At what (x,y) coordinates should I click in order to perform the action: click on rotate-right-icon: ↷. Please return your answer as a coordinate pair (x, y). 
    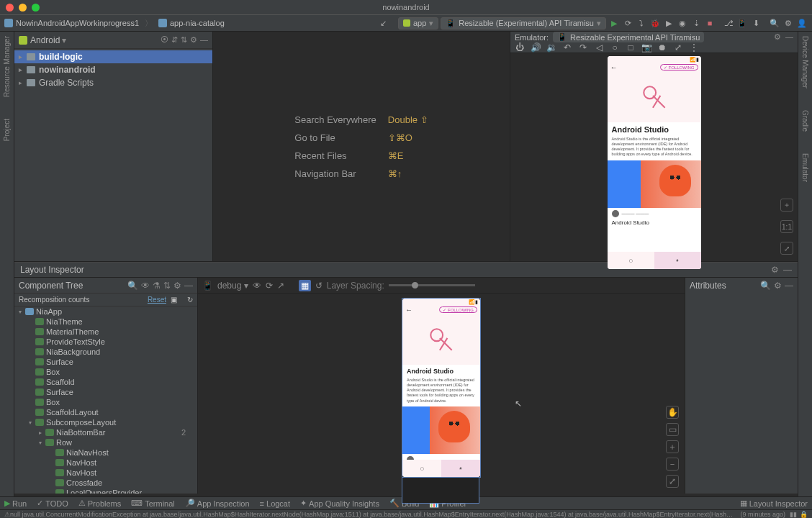
    Looking at the image, I should click on (583, 47).